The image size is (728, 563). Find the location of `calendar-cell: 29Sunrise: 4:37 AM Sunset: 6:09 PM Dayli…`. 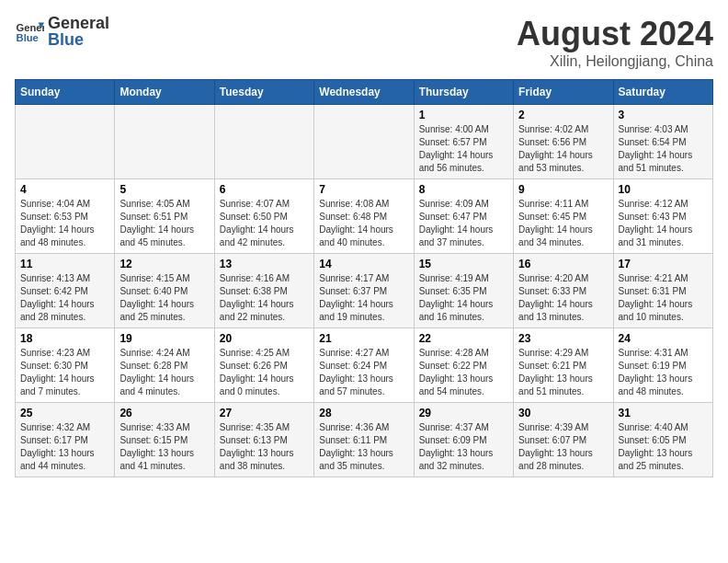

calendar-cell: 29Sunrise: 4:37 AM Sunset: 6:09 PM Dayli… is located at coordinates (463, 440).